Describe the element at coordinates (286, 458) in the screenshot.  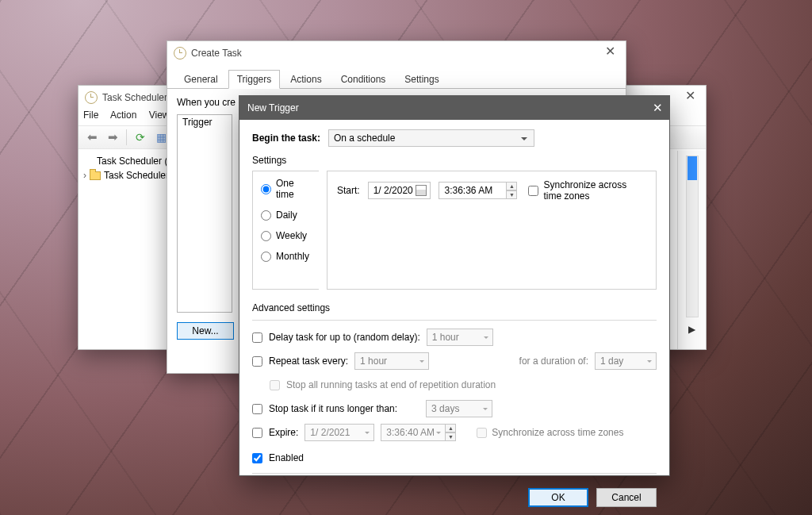
I see `enabled-label: Enabled` at that location.